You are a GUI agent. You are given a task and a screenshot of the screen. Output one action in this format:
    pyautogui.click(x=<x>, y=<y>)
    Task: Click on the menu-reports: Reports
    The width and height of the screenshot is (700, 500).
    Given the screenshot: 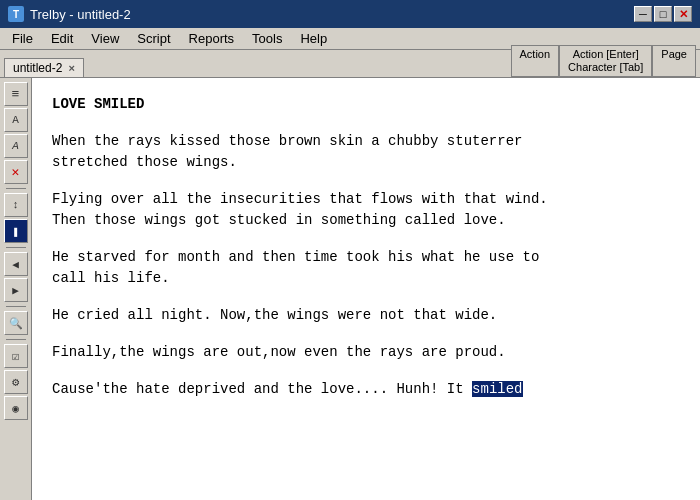 What is the action you would take?
    pyautogui.click(x=212, y=38)
    